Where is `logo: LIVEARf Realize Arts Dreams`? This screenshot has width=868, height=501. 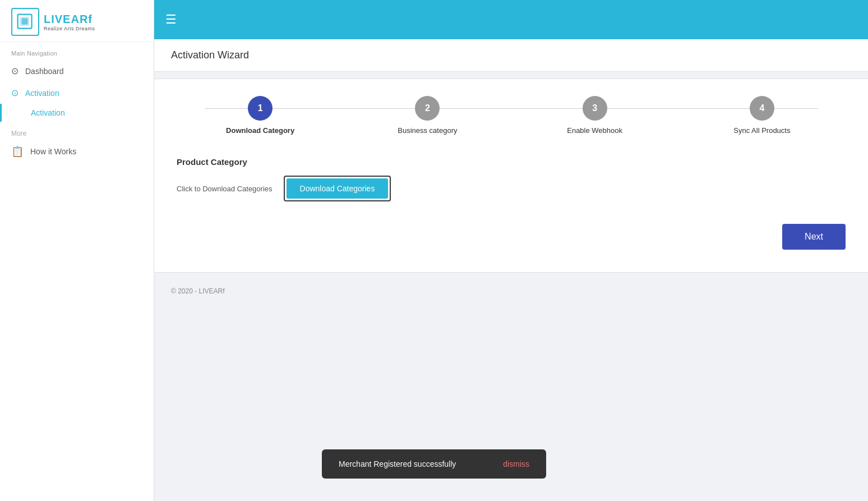
logo: LIVEARf Realize Arts Dreams is located at coordinates (77, 21).